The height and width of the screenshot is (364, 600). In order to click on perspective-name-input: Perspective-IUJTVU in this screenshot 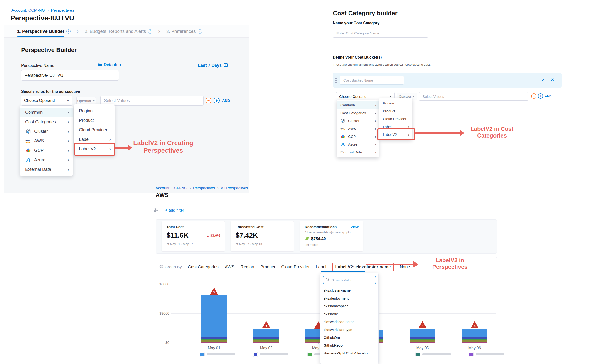, I will do `click(70, 75)`.